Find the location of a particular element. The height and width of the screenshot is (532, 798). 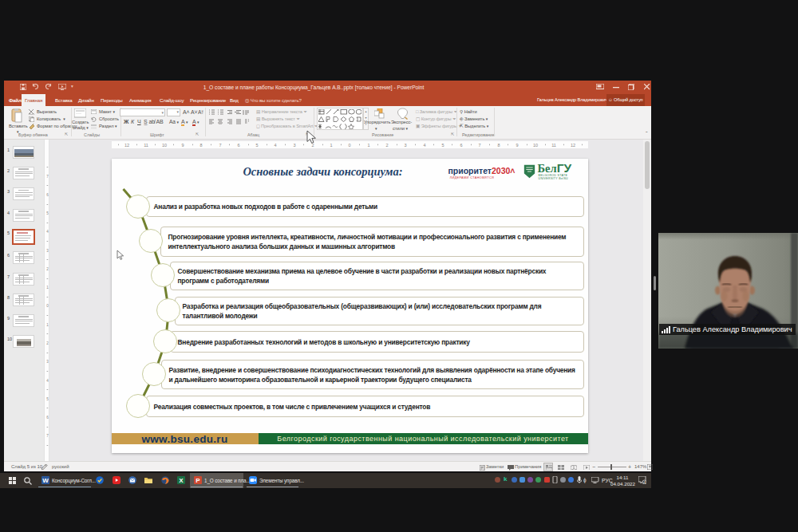

svg-text: W is located at coordinates (45, 480).